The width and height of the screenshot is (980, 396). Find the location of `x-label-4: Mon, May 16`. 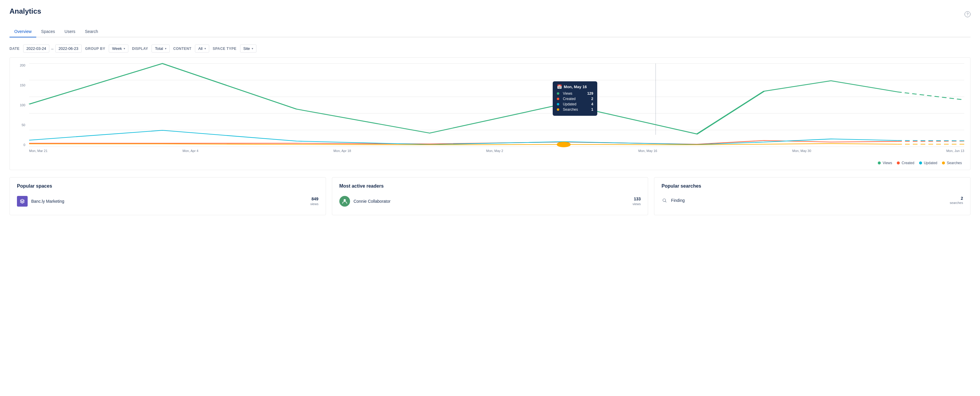

x-label-4: Mon, May 16 is located at coordinates (648, 150).